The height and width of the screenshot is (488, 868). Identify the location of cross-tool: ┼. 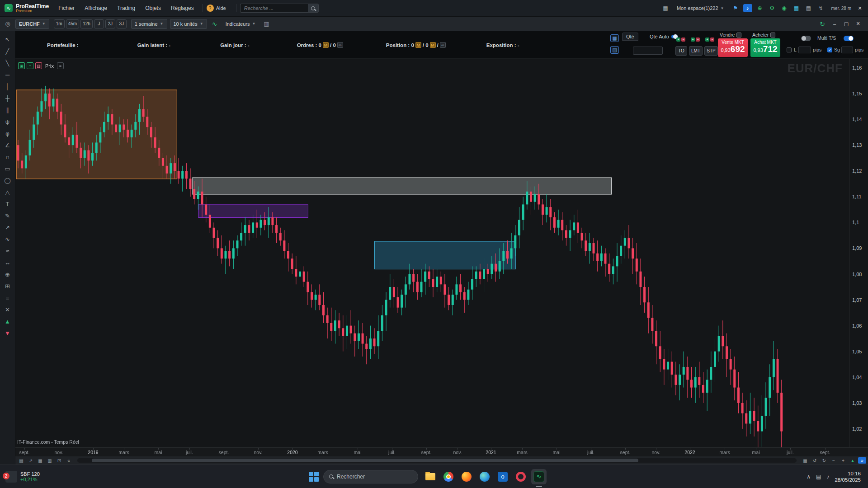
(8, 98).